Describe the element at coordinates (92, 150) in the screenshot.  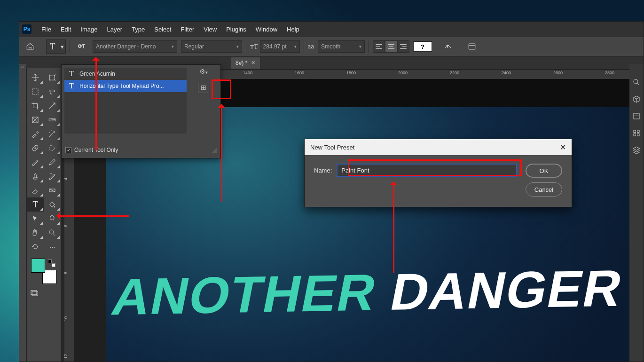
I see `current-tool-only-checkbox: ✓ Current Tool Only` at that location.